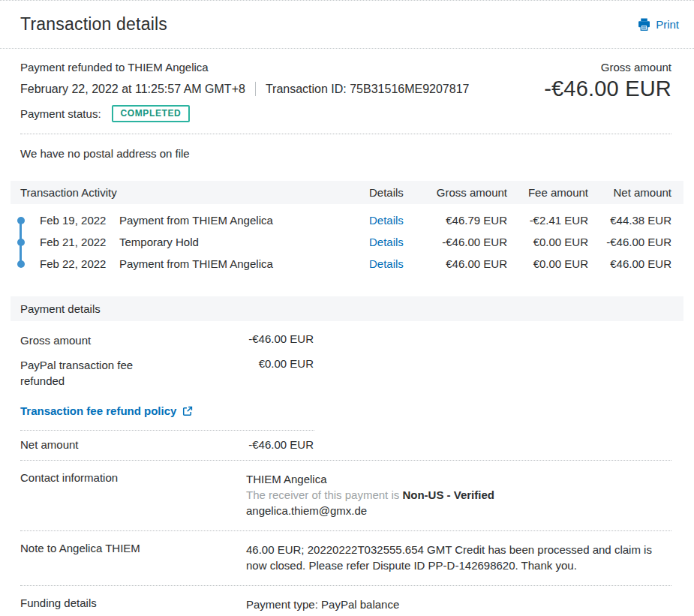 This screenshot has width=694, height=616. What do you see at coordinates (467, 264) in the screenshot?
I see `row-gross: €46.00 EUR` at bounding box center [467, 264].